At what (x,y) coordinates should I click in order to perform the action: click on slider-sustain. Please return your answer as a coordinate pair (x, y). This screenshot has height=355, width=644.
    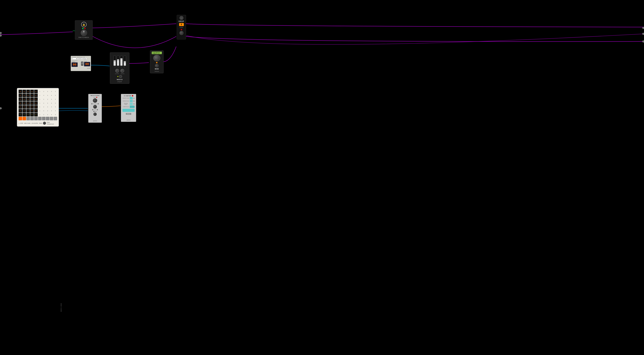
    Looking at the image, I should click on (122, 61).